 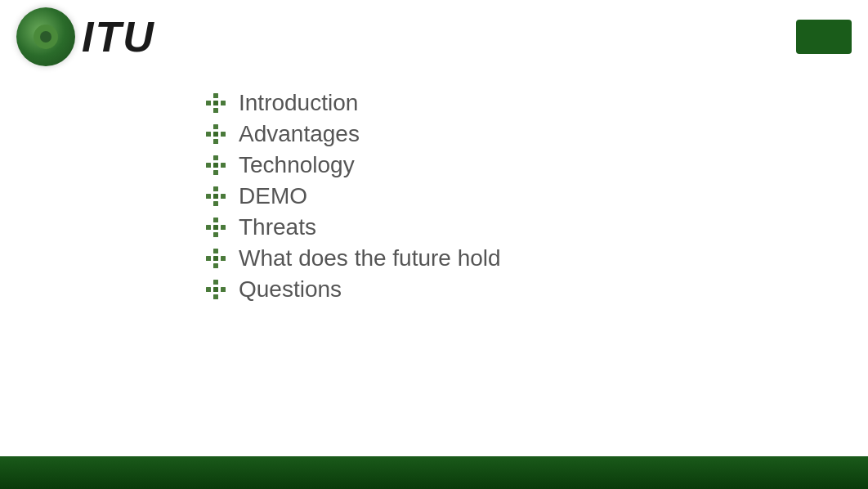 I want to click on menu-item-label: DEMO, so click(x=273, y=196).